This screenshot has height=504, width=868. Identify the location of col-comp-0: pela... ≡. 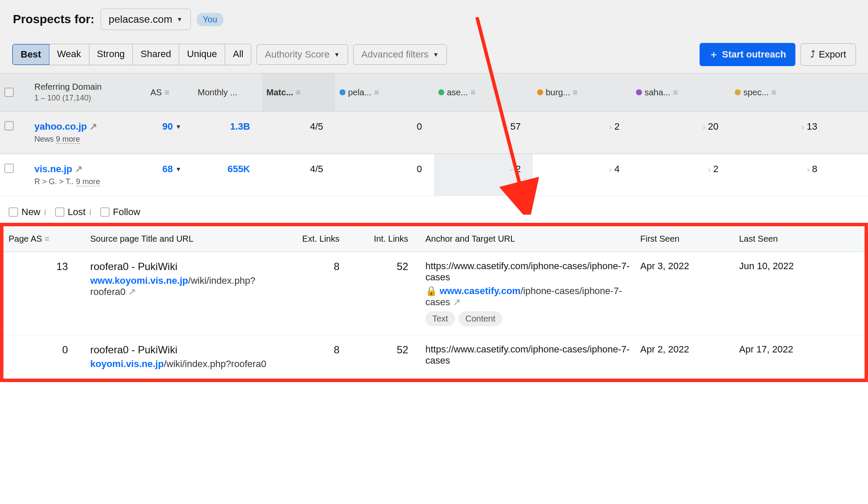
(385, 92).